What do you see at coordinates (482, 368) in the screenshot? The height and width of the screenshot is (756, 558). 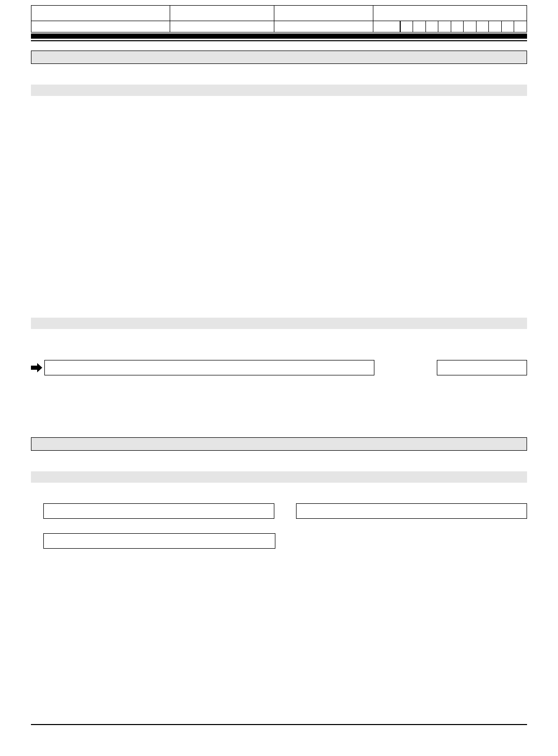 I see `arrow-small-box` at bounding box center [482, 368].